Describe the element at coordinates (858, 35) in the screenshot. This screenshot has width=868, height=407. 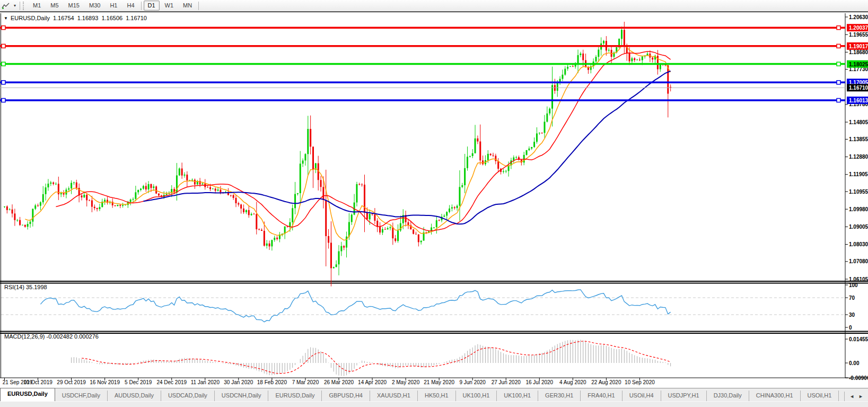
I see `svg-text: 1.19655` at that location.